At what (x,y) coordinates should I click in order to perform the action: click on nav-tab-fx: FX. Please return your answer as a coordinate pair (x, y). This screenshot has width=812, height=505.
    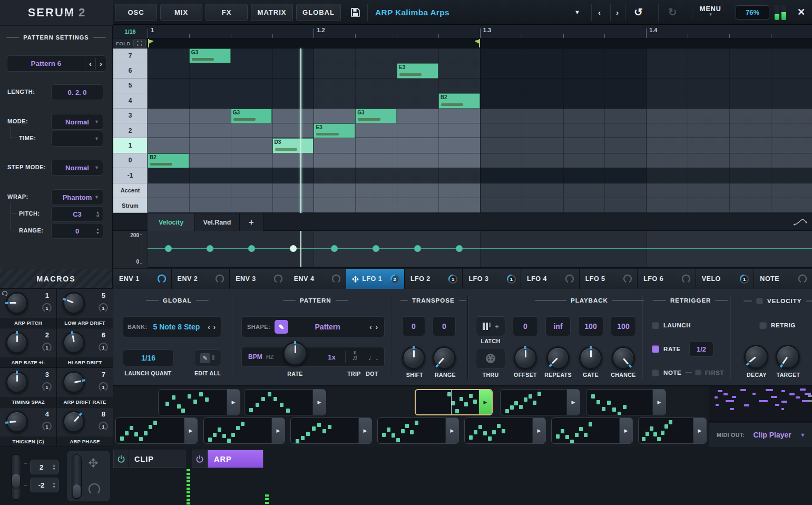
    Looking at the image, I should click on (227, 13).